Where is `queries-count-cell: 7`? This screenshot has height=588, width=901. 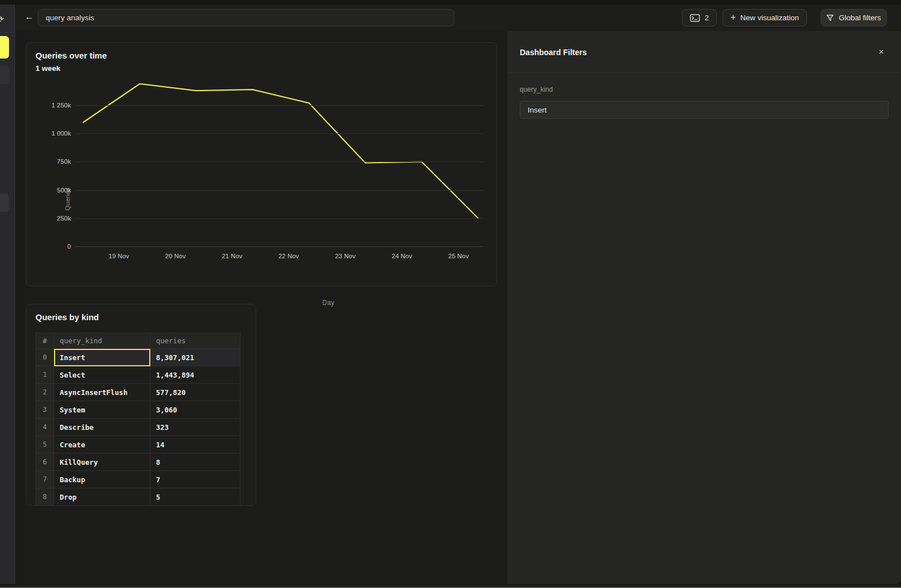 queries-count-cell: 7 is located at coordinates (195, 479).